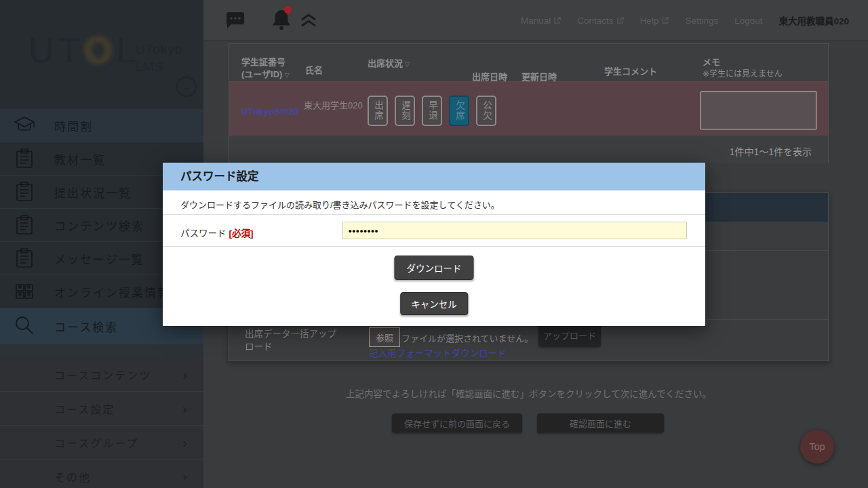 Image resolution: width=868 pixels, height=488 pixels. Describe the element at coordinates (85, 50) in the screenshot. I see `utol-logo: UTOL` at that location.